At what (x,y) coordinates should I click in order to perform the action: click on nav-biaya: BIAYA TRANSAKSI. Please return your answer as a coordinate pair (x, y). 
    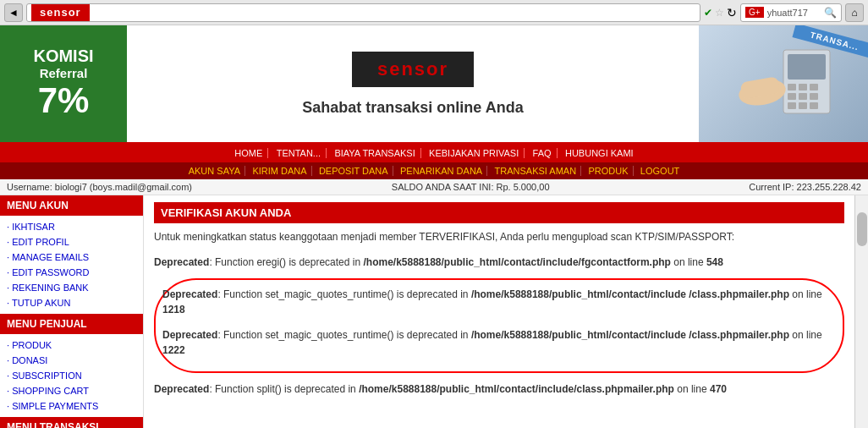
    Looking at the image, I should click on (375, 153).